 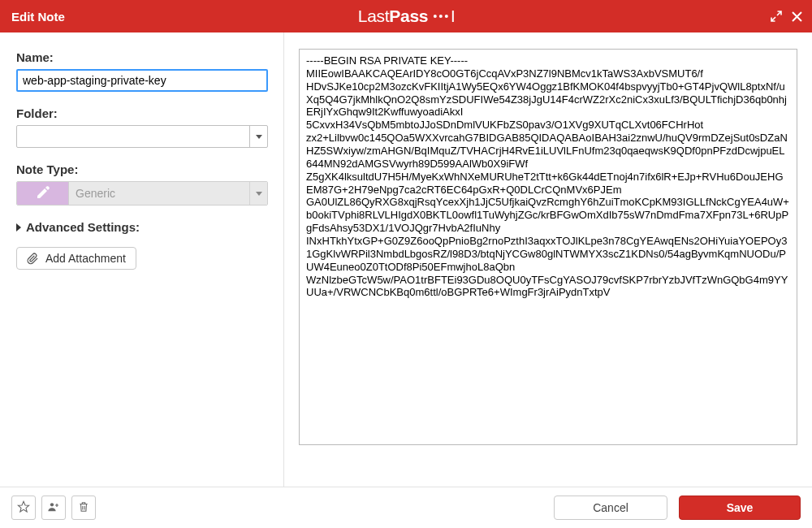 What do you see at coordinates (142, 80) in the screenshot?
I see `name-input` at bounding box center [142, 80].